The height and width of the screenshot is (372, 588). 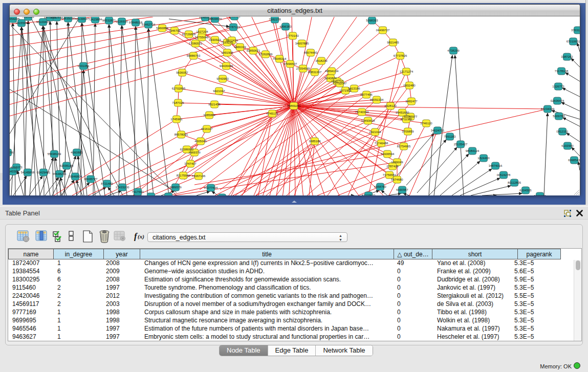 I want to click on svg-text: 4005045, so click(x=201, y=141).